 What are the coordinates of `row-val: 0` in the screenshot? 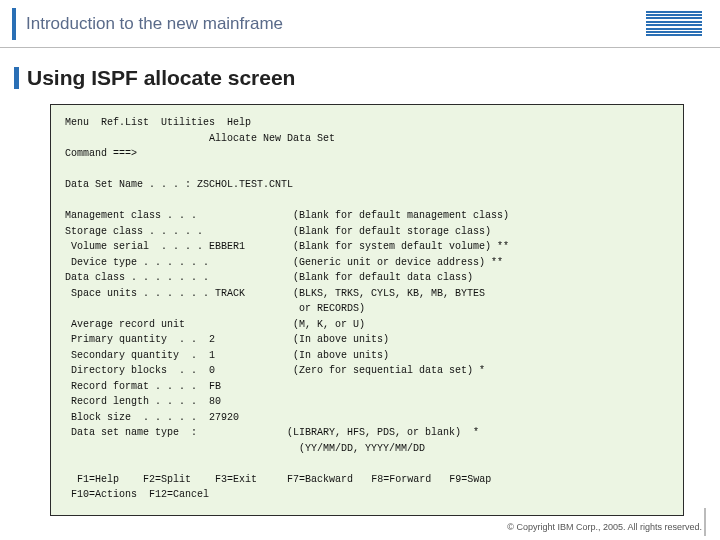 It's located at (212, 370).